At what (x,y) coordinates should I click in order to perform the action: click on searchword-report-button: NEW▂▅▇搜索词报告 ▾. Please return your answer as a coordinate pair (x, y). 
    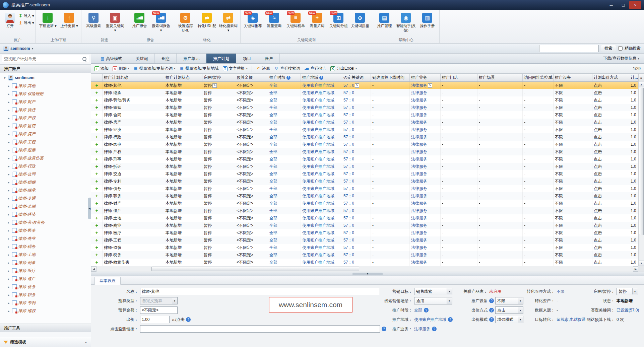
    Looking at the image, I should click on (161, 22).